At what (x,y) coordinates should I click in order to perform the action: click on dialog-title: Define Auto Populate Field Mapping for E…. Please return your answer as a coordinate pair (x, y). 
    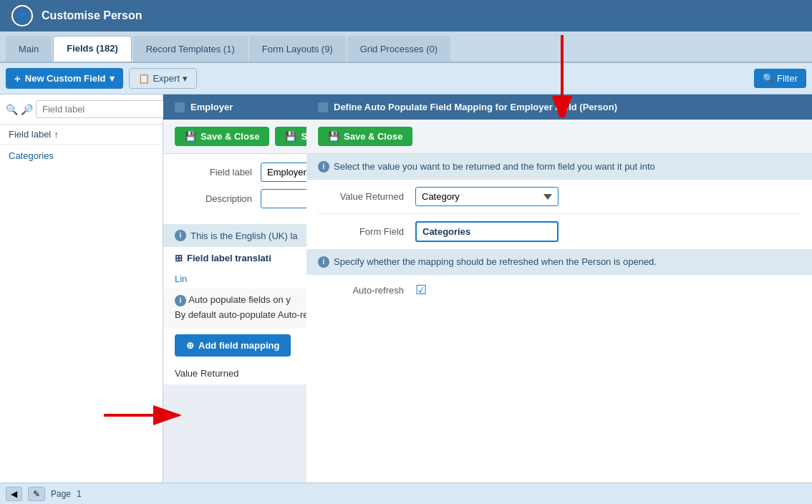
    Looking at the image, I should click on (475, 107).